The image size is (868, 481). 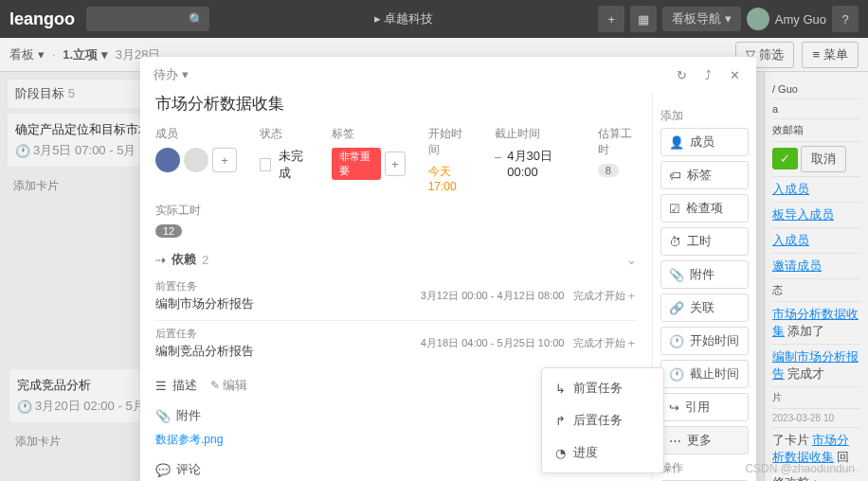 What do you see at coordinates (705, 208) in the screenshot?
I see `side-checklist-button: ☑检查项` at bounding box center [705, 208].